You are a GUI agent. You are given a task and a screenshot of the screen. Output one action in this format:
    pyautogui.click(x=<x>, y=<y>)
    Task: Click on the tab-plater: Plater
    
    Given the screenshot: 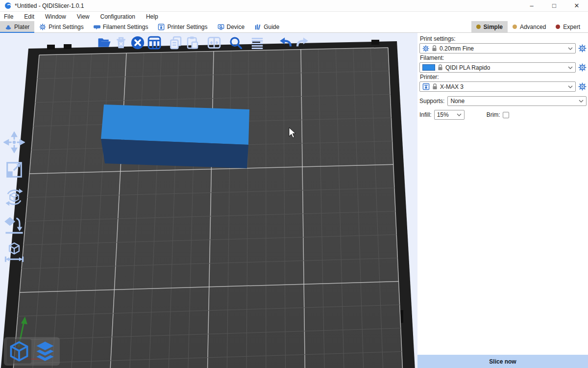 What is the action you would take?
    pyautogui.click(x=17, y=26)
    